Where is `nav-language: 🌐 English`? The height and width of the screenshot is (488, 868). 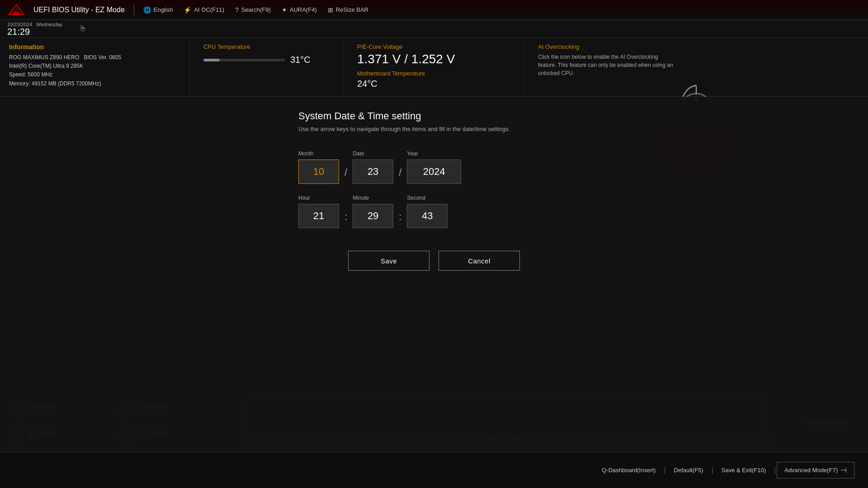
nav-language: 🌐 English is located at coordinates (158, 10).